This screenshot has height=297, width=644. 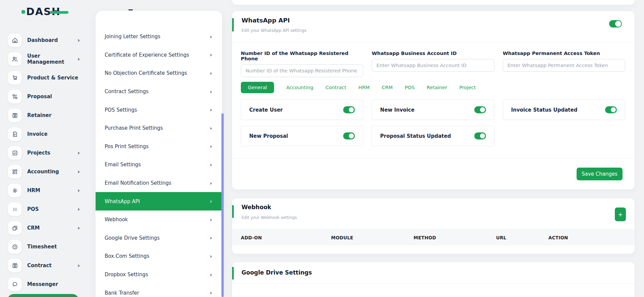 I want to click on logo-green-bar, so click(x=59, y=12).